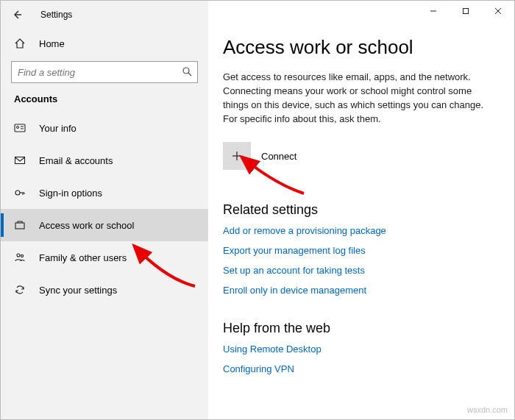 The width and height of the screenshot is (515, 420). What do you see at coordinates (56, 15) in the screenshot?
I see `app-title: Settings` at bounding box center [56, 15].